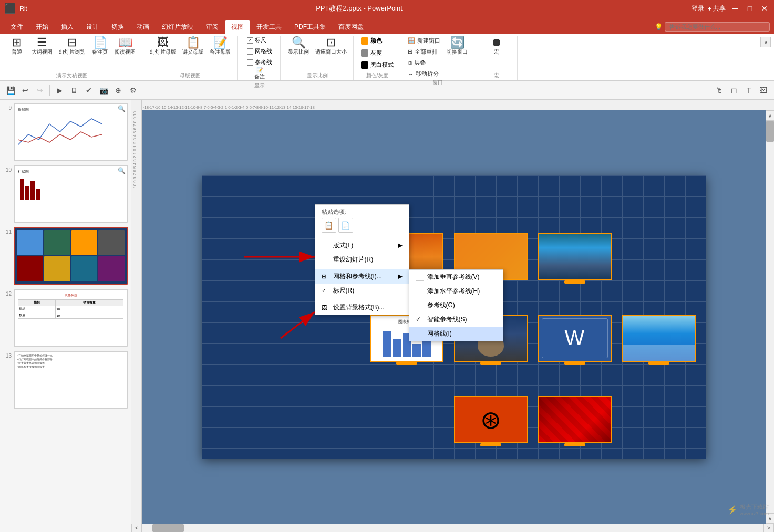 This screenshot has height=532, width=774. I want to click on ruler-item: ✓ 标尺(R), so click(362, 291).